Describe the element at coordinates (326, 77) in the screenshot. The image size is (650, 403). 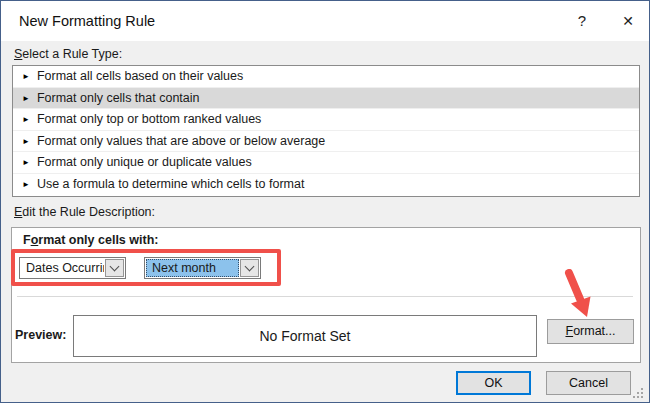
I see `list-item: ►Format all cells based on their values` at that location.